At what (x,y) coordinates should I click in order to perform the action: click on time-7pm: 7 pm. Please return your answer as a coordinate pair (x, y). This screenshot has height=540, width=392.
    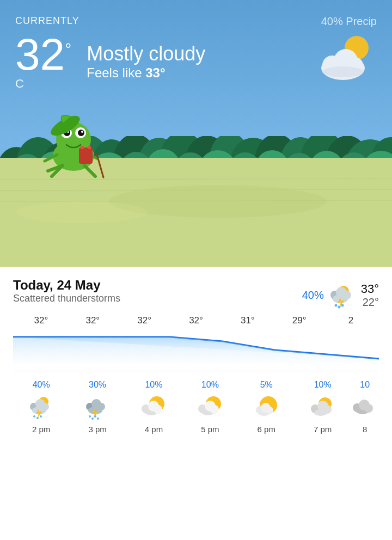
    Looking at the image, I should click on (322, 429).